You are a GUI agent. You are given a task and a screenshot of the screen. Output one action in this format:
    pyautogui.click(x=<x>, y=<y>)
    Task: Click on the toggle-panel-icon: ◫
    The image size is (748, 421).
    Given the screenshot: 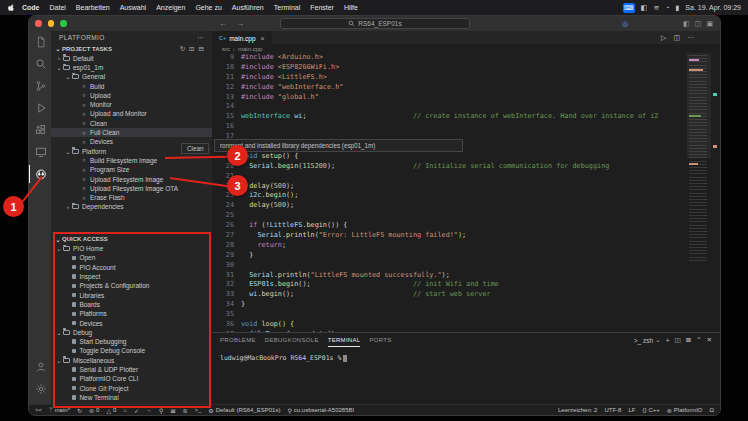 What is the action you would take?
    pyautogui.click(x=698, y=24)
    